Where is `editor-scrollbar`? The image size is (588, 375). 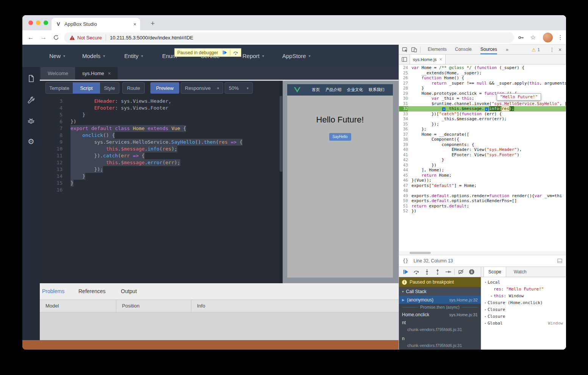 editor-scrollbar is located at coordinates (281, 182).